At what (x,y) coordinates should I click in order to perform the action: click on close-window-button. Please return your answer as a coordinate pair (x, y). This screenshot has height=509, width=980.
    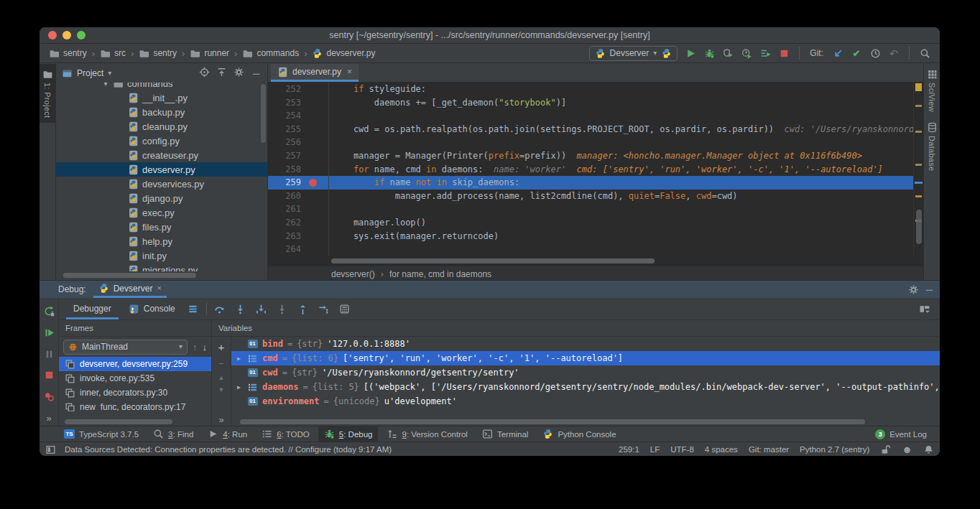
    Looking at the image, I should click on (52, 35).